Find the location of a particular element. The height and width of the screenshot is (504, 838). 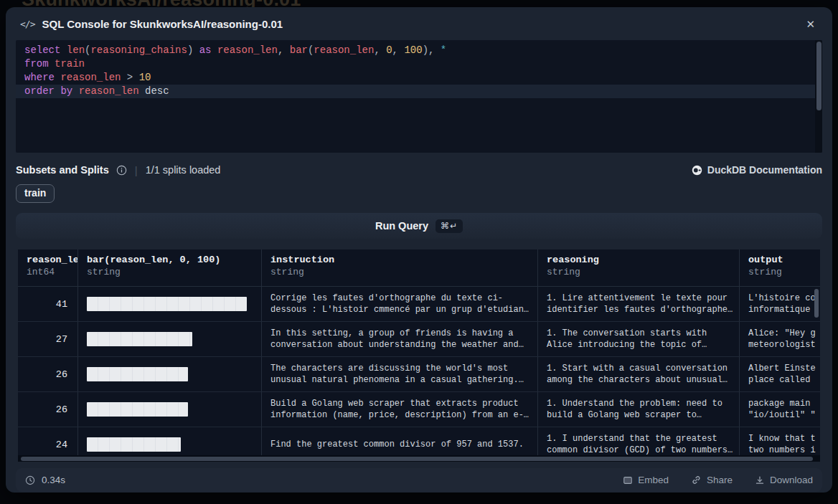

code-token: select is located at coordinates (42, 50).